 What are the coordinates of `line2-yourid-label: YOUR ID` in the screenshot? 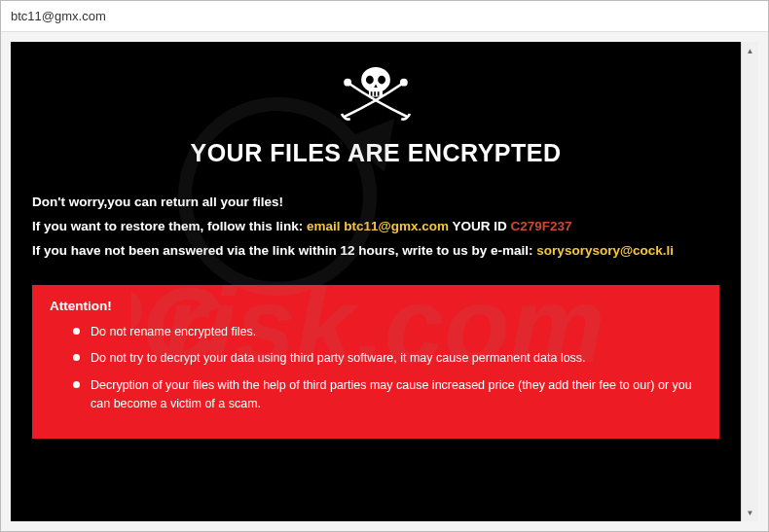 It's located at (480, 226).